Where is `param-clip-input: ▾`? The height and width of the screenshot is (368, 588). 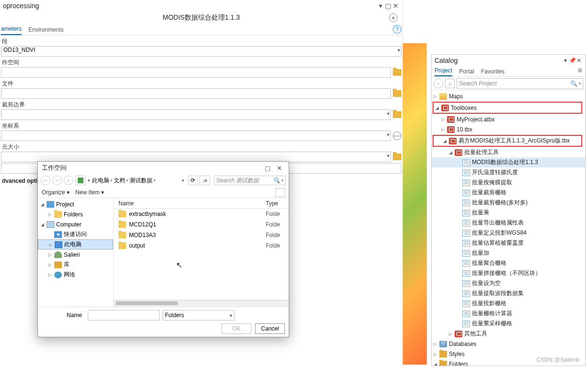 param-clip-input: ▾ is located at coordinates (196, 115).